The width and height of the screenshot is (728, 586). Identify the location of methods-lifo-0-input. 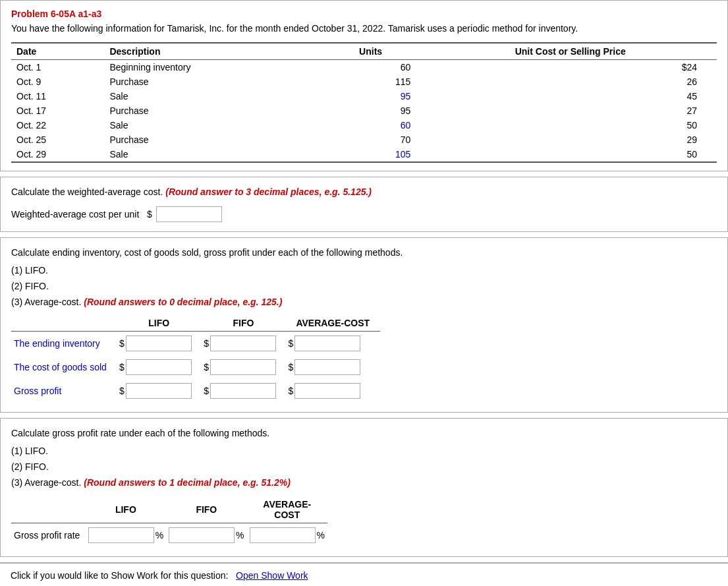
(159, 343).